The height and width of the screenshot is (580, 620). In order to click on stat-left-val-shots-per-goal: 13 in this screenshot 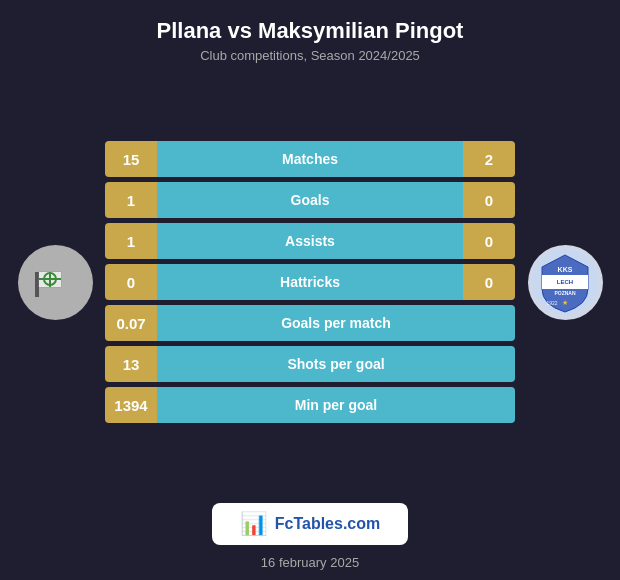, I will do `click(131, 364)`.